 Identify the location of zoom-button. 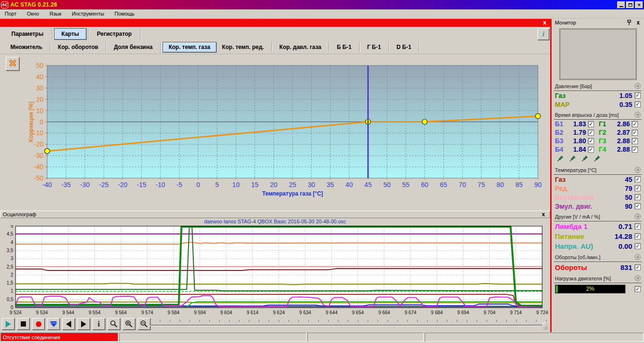
(114, 324).